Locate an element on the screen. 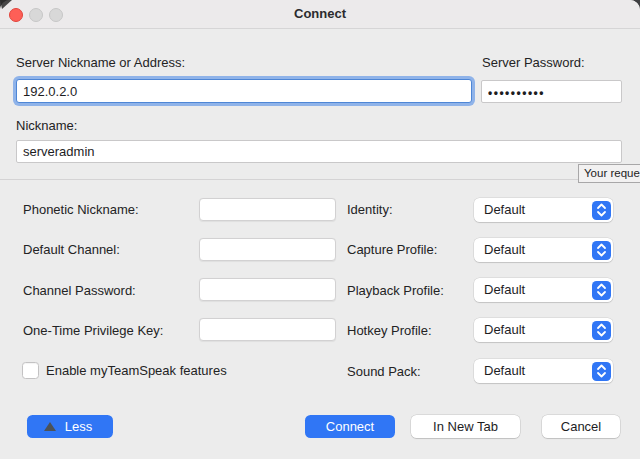  privilege-key-input is located at coordinates (268, 330).